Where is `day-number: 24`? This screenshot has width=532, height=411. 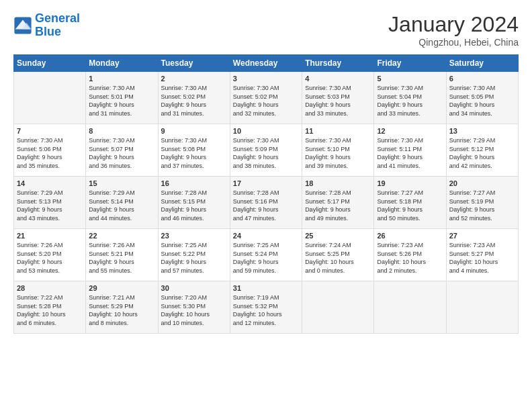
day-number: 24 is located at coordinates (266, 236).